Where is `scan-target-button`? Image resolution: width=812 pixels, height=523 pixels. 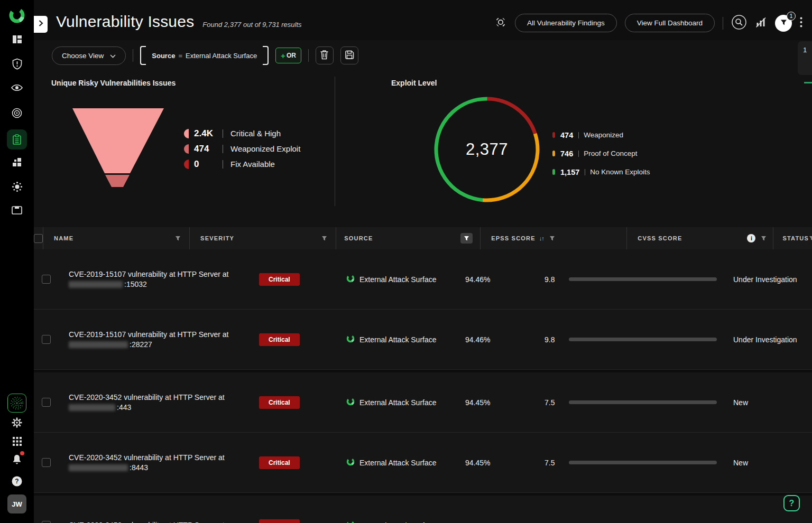 scan-target-button is located at coordinates (501, 23).